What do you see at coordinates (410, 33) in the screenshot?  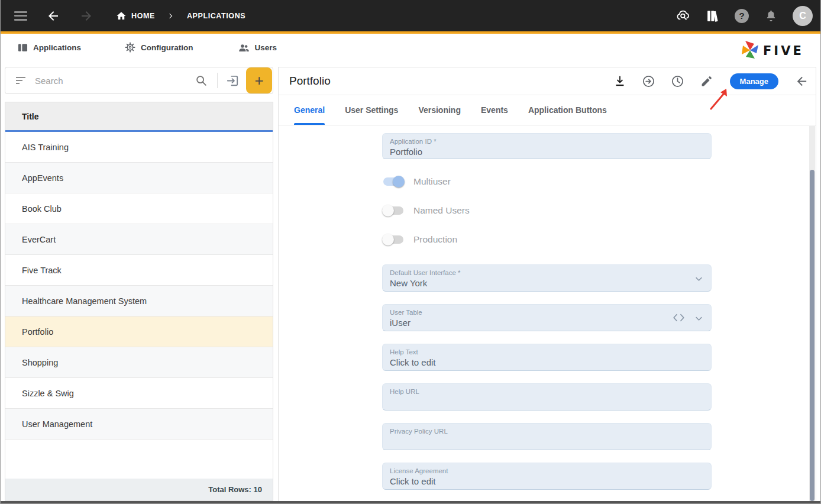 I see `amber-accent-line` at bounding box center [410, 33].